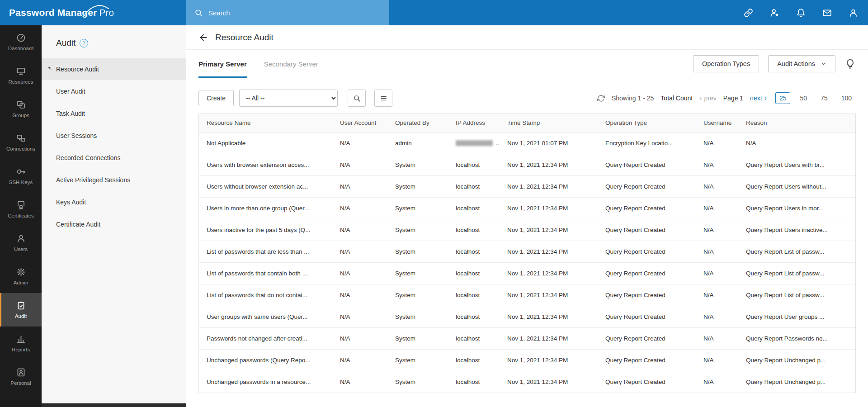 This screenshot has height=407, width=868. What do you see at coordinates (267, 360) in the screenshot?
I see `table-cell: Unchanged passwords (Query Repo...` at bounding box center [267, 360].